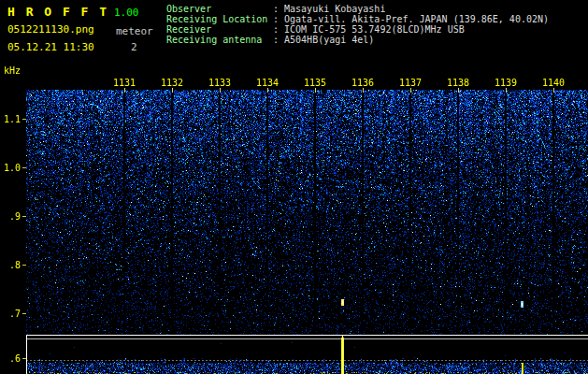 This screenshot has width=588, height=374. What do you see at coordinates (220, 39) in the screenshot?
I see `info-label: Receiving antenna` at bounding box center [220, 39].